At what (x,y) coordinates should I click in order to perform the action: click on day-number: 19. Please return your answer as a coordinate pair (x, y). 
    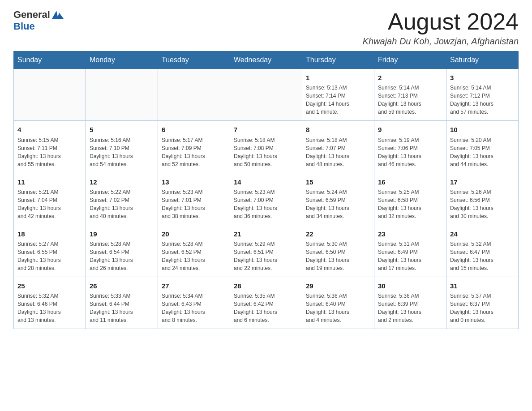
    Looking at the image, I should click on (122, 234).